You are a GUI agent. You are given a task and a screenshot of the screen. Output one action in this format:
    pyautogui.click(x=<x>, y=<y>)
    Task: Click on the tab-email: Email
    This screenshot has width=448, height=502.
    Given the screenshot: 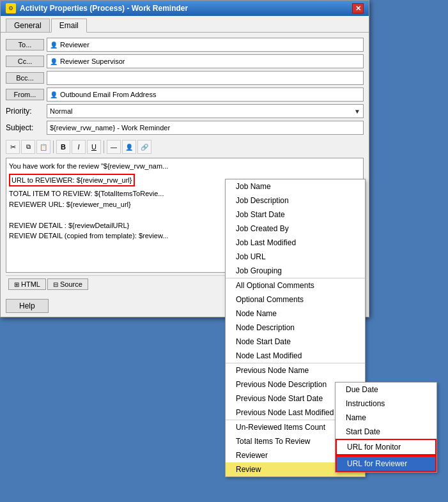 What is the action you would take?
    pyautogui.click(x=69, y=26)
    